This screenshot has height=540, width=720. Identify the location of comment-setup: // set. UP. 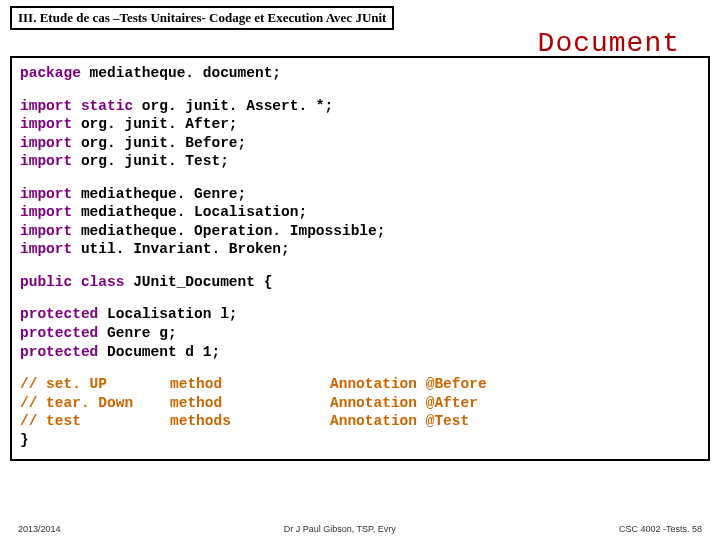
(95, 384).